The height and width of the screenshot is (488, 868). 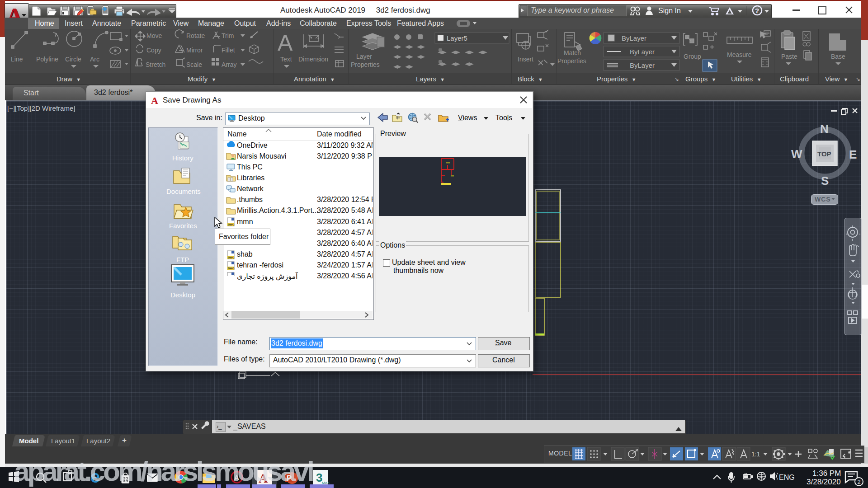 I want to click on svg-text: Measure, so click(x=740, y=55).